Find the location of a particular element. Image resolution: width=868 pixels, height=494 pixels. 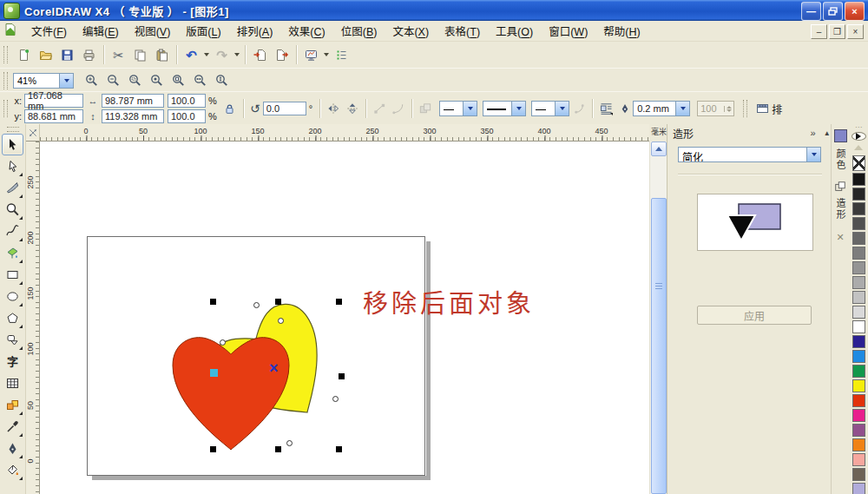

cut-button: ✂ is located at coordinates (118, 55).